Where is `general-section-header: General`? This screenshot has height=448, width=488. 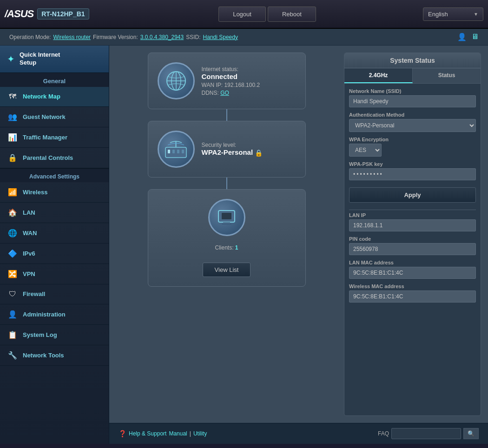
general-section-header: General is located at coordinates (54, 80).